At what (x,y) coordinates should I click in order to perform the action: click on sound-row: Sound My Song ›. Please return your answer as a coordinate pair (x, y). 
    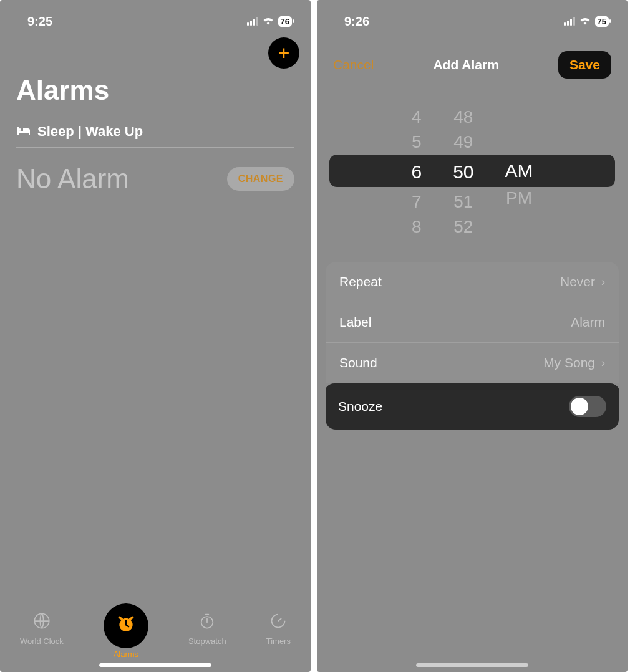
    Looking at the image, I should click on (472, 363).